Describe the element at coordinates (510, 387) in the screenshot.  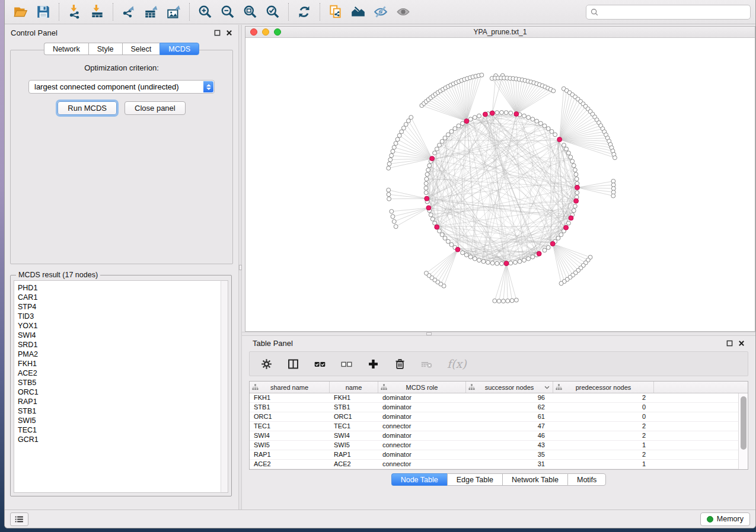
I see `column-header-successor-nodes: successor nodes` at that location.